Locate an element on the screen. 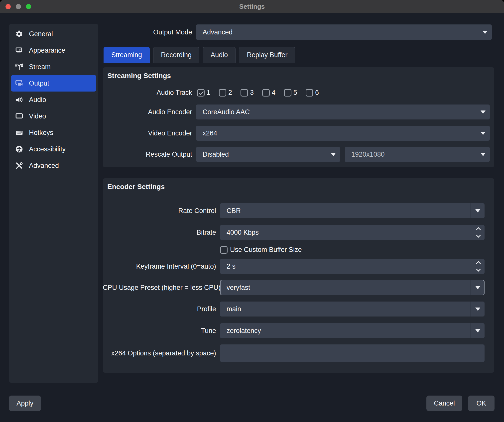 The width and height of the screenshot is (504, 422). tab-audio: Audio is located at coordinates (219, 55).